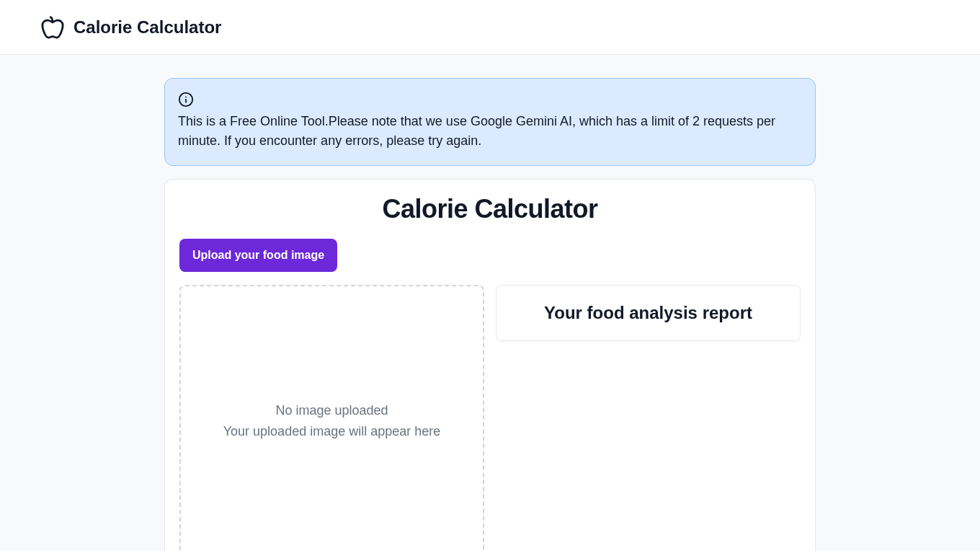  What do you see at coordinates (649, 313) in the screenshot?
I see `report-title: Your food analysis report` at bounding box center [649, 313].